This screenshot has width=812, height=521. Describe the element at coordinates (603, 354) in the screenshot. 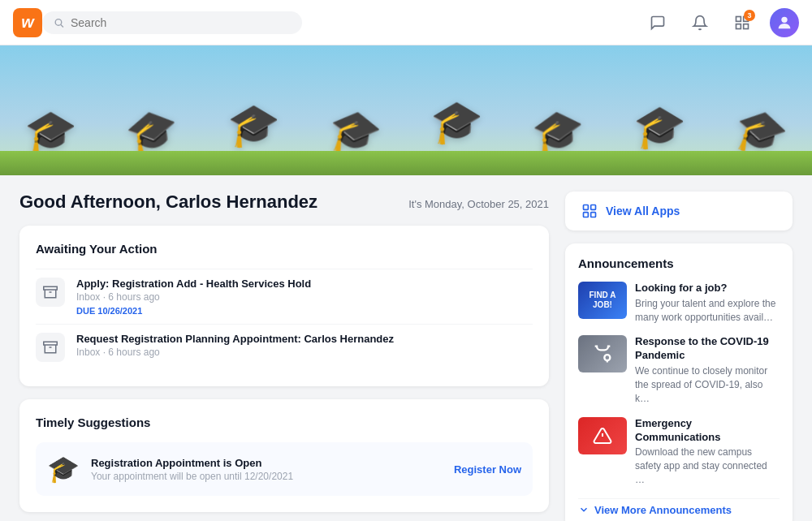

I see `announcement-thumbnail-covid` at that location.